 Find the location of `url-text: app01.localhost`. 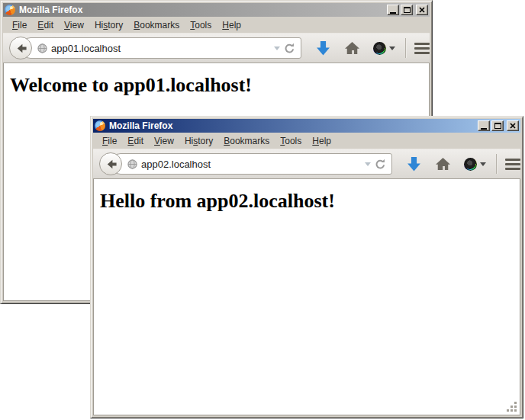

url-text: app01.localhost is located at coordinates (160, 49).